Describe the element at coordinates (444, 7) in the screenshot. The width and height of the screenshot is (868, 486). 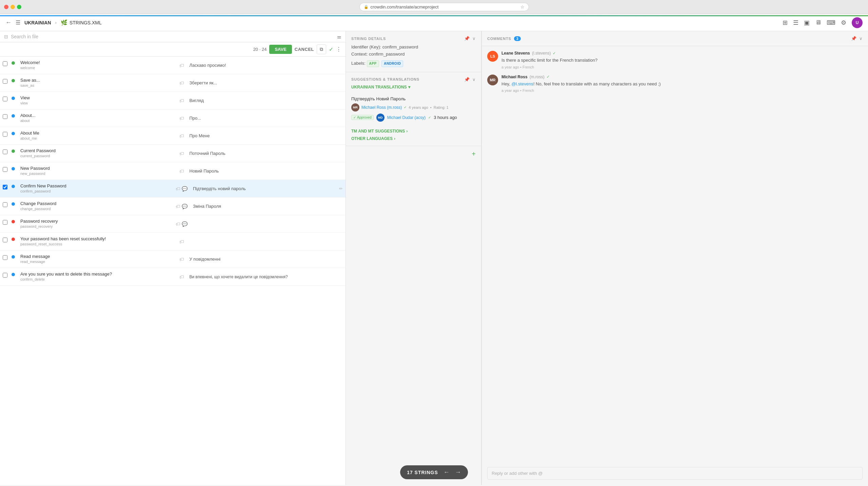
I see `address-bar: 🔒 crowdin.com/translate/acmeproject ☆` at that location.